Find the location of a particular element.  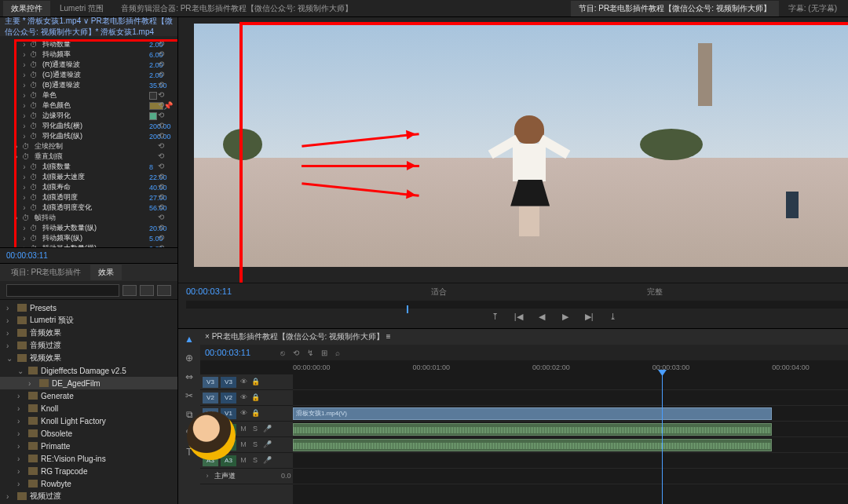

timeline-timecode: 00:00:03:11 is located at coordinates (240, 352).